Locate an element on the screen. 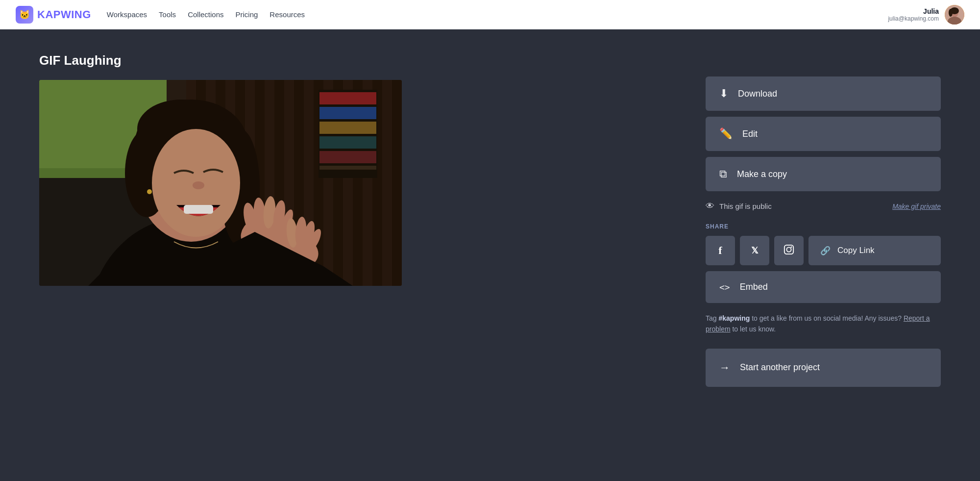  user-info: Julia julia@kapwing.com is located at coordinates (913, 15).